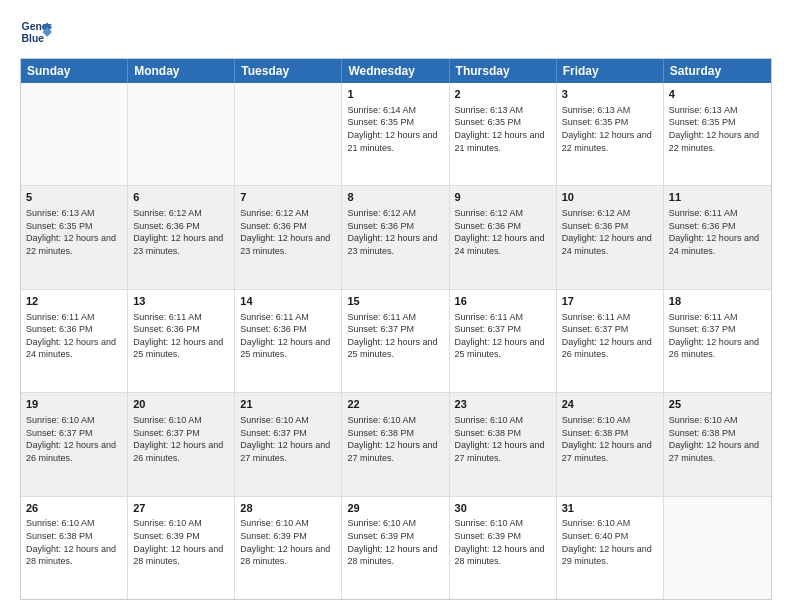 The height and width of the screenshot is (612, 792). Describe the element at coordinates (395, 404) in the screenshot. I see `day-number: 22` at that location.